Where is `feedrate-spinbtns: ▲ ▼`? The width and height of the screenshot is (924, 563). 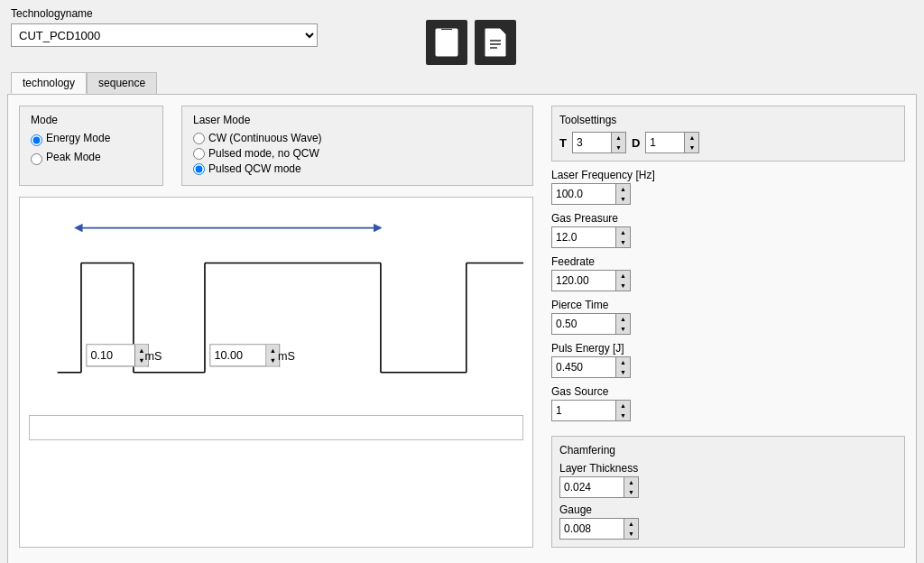
feedrate-spinbtns: ▲ ▼ is located at coordinates (624, 281).